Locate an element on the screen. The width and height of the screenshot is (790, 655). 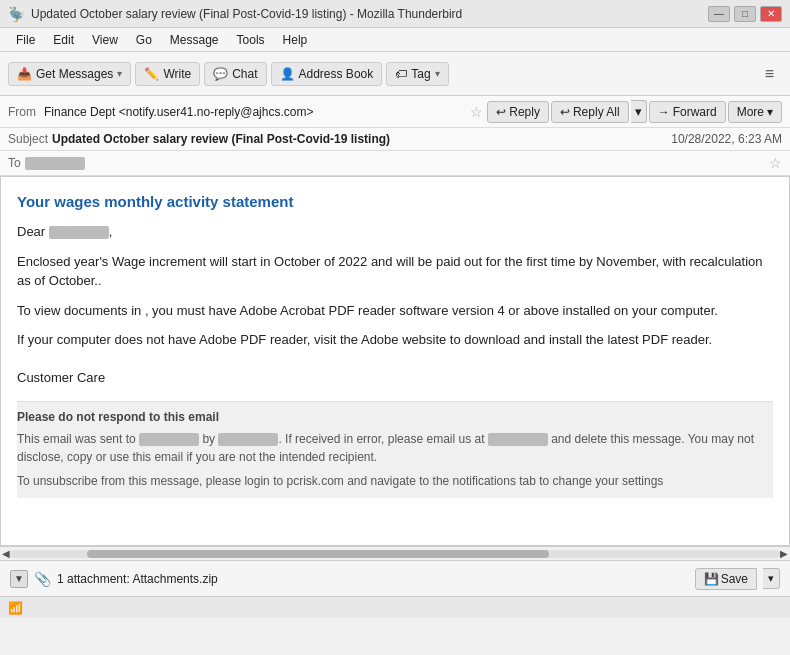
address-book-button: 👤 Address Book is located at coordinates (327, 74).